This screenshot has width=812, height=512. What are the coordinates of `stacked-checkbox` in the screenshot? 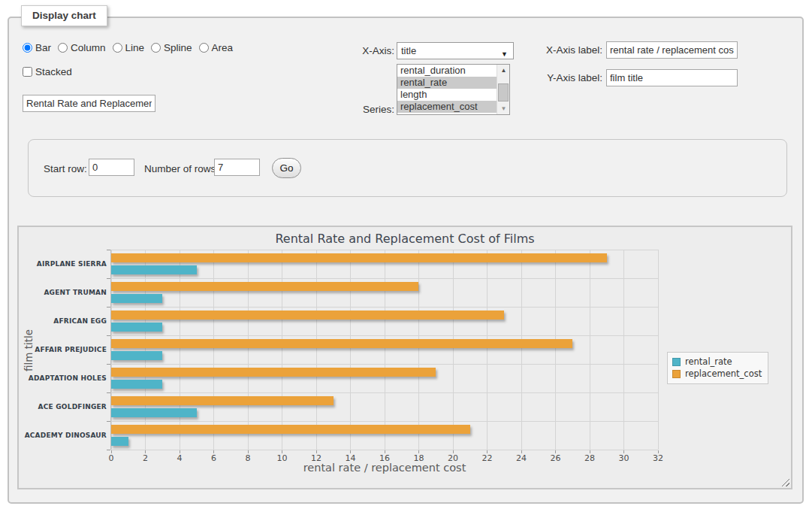 It's located at (27, 72).